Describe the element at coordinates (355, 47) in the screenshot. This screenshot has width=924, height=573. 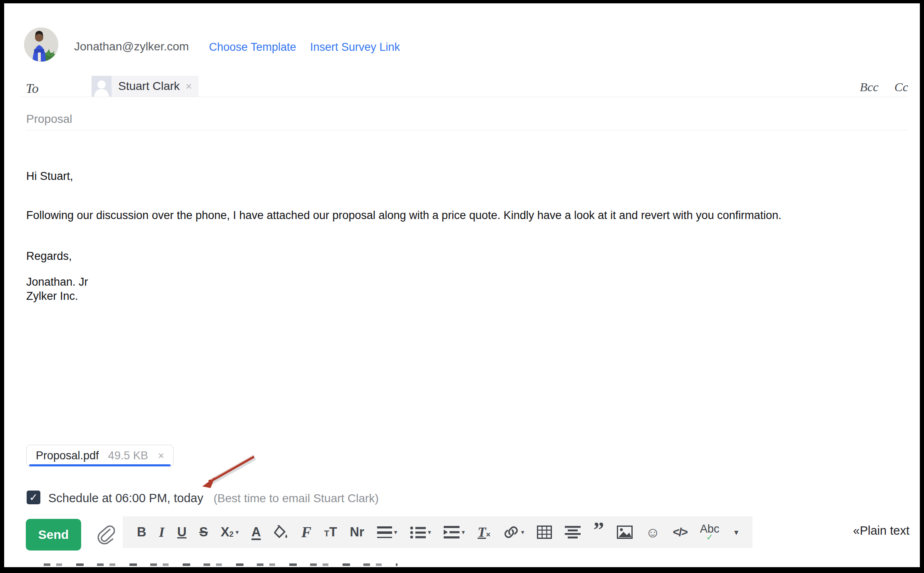
I see `insert-survey-link: Insert Survey Link` at that location.